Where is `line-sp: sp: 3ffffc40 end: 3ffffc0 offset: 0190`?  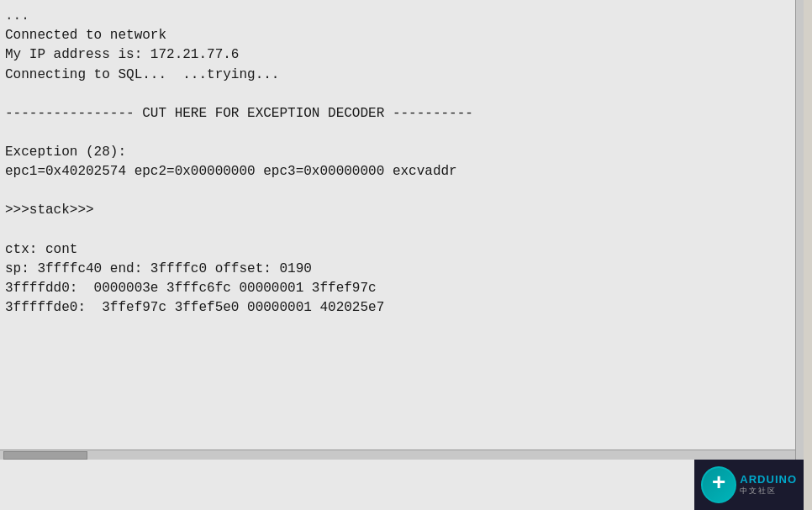 line-sp: sp: 3ffffc40 end: 3ffffc0 offset: 0190 is located at coordinates (402, 269).